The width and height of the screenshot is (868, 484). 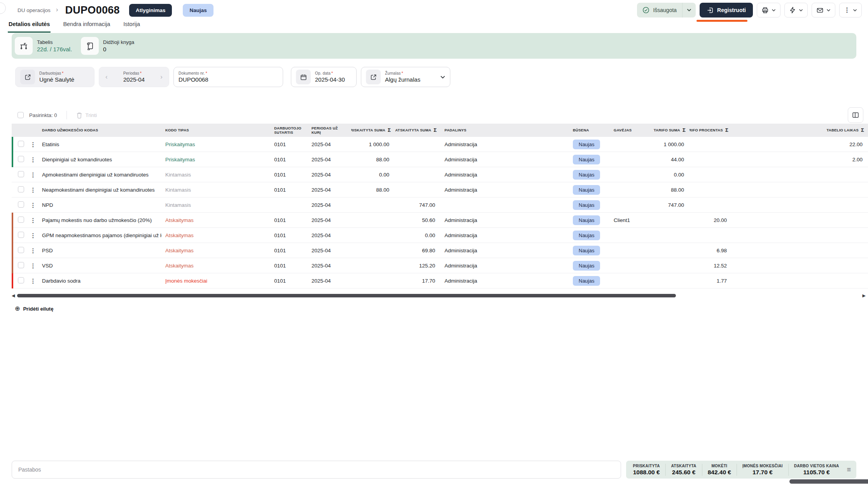 I want to click on column-header-contract: DARBUOTOJO SUTARTIS, so click(x=289, y=131).